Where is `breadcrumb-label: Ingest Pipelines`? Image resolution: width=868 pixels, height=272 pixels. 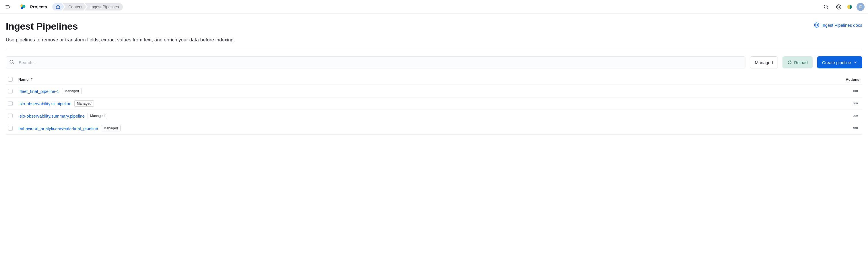 breadcrumb-label: Ingest Pipelines is located at coordinates (104, 7).